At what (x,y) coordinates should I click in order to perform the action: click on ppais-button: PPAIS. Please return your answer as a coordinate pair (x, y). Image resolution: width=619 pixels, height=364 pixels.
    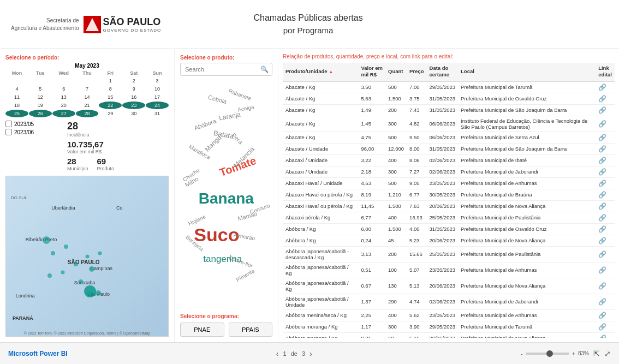
    Looking at the image, I should click on (251, 330).